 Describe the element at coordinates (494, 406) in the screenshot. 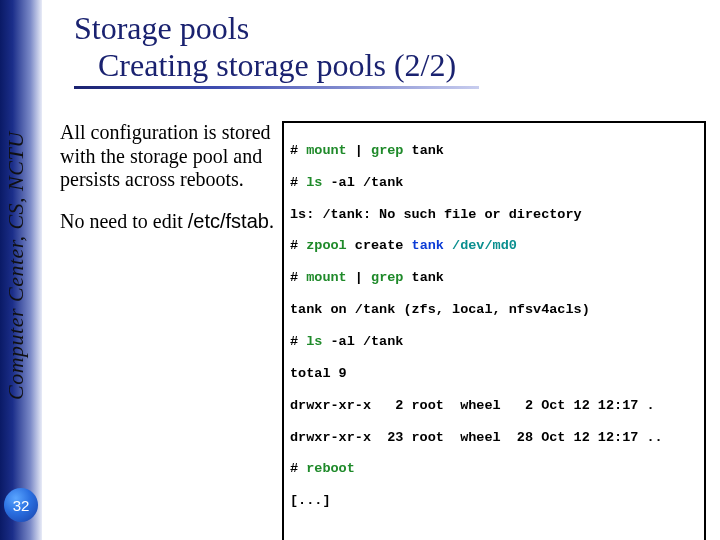

I see `term-line: drwxr-xr-x 2 root wheel 2 Oct 12 12:17 .` at that location.